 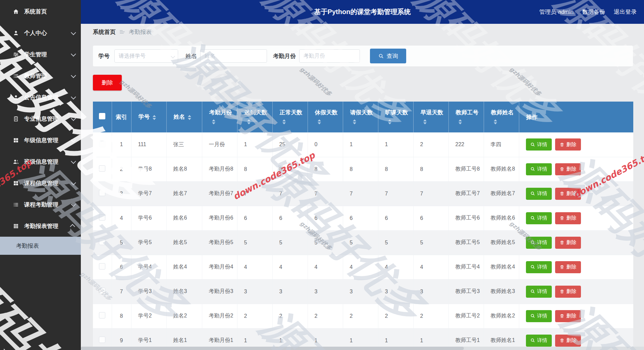 I want to click on sidebar-item-home: 系统首页, so click(x=40, y=11).